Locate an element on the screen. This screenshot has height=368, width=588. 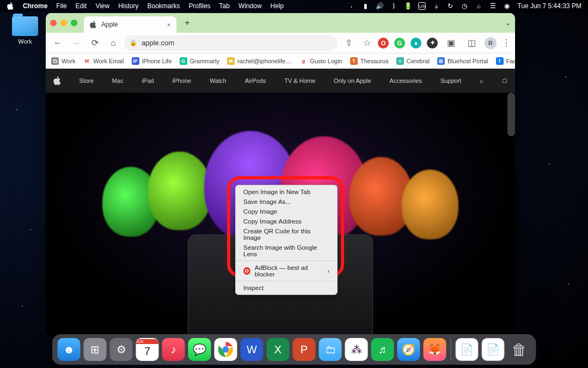
apple-logo-icon is located at coordinates (57, 81).